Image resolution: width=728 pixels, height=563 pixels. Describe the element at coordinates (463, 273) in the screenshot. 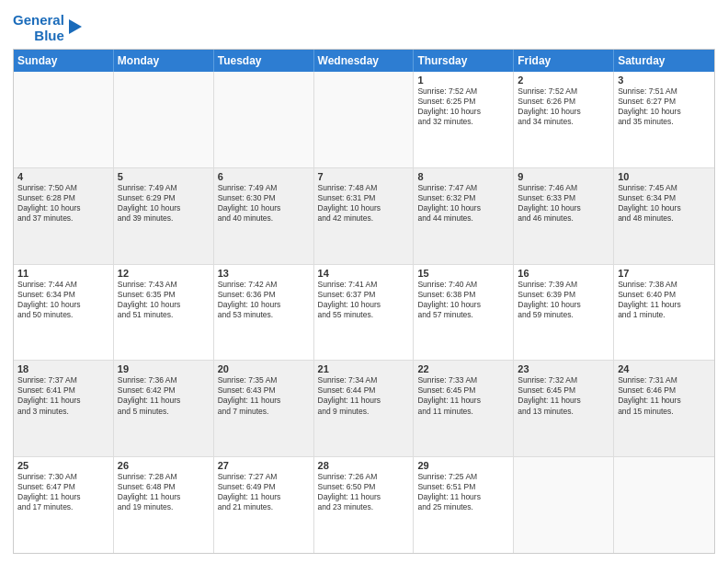

I see `day-number: 15` at that location.